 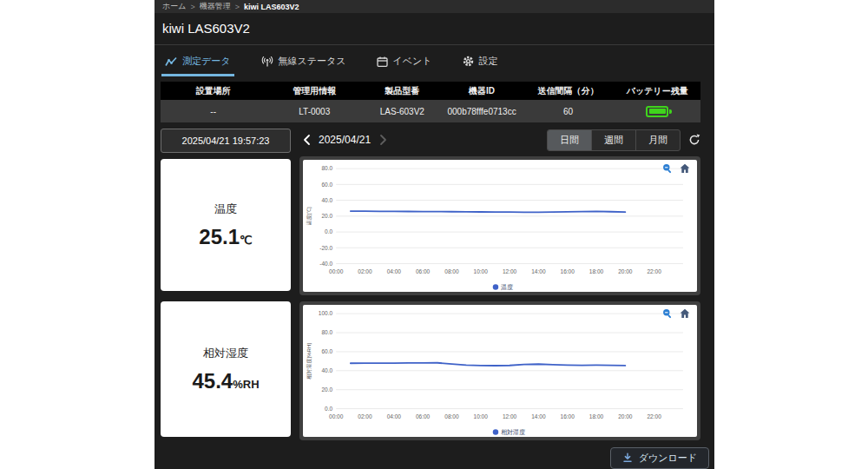 I want to click on svg-text: 100.0, so click(x=326, y=313).